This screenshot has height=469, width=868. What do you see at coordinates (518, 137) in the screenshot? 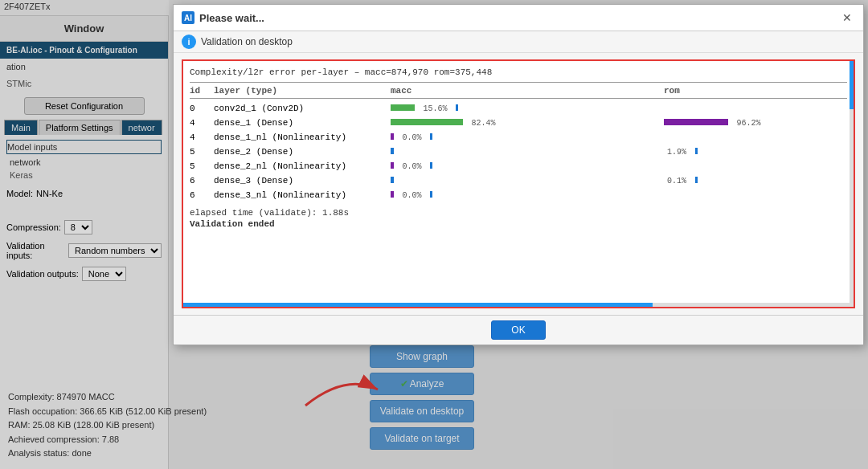
I see `table-row: 4 dense_1_nl (Nonlinearity) 0.0%` at bounding box center [518, 137].